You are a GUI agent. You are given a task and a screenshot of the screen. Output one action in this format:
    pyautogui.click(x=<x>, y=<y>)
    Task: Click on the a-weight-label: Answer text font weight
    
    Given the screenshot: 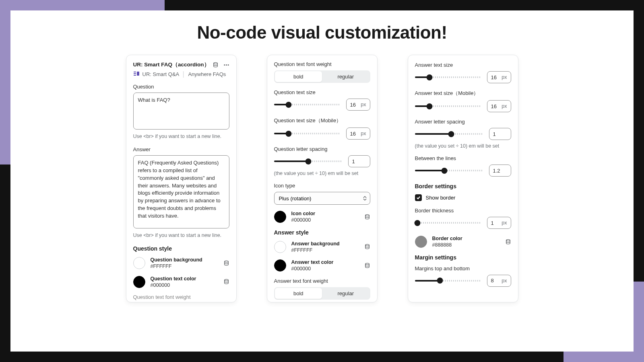 What is the action you would take?
    pyautogui.click(x=322, y=281)
    